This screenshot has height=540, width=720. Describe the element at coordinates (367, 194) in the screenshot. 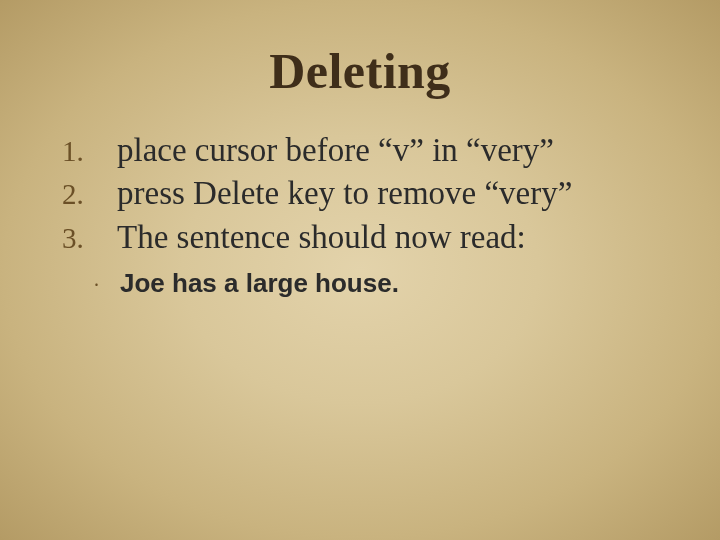

I see `list-item: 2. press Delete key to remove “very”` at that location.